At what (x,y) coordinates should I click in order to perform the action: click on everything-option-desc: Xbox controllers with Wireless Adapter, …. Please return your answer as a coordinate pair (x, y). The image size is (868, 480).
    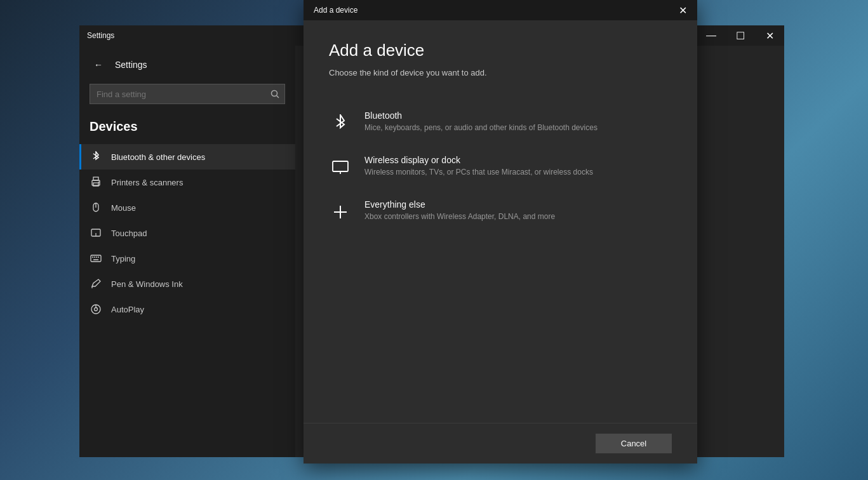
    Looking at the image, I should click on (460, 217).